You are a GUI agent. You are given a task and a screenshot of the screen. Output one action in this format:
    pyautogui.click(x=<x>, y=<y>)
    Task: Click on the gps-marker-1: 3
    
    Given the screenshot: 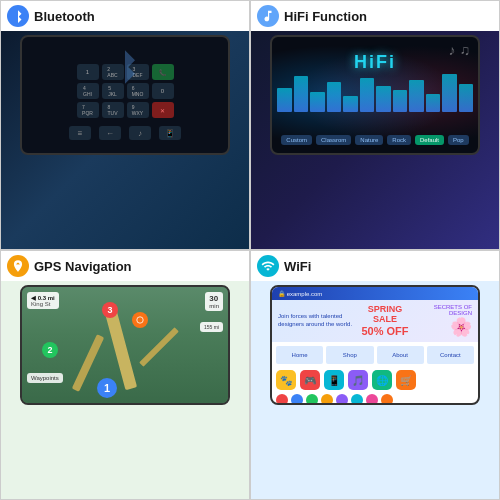 What is the action you would take?
    pyautogui.click(x=110, y=310)
    